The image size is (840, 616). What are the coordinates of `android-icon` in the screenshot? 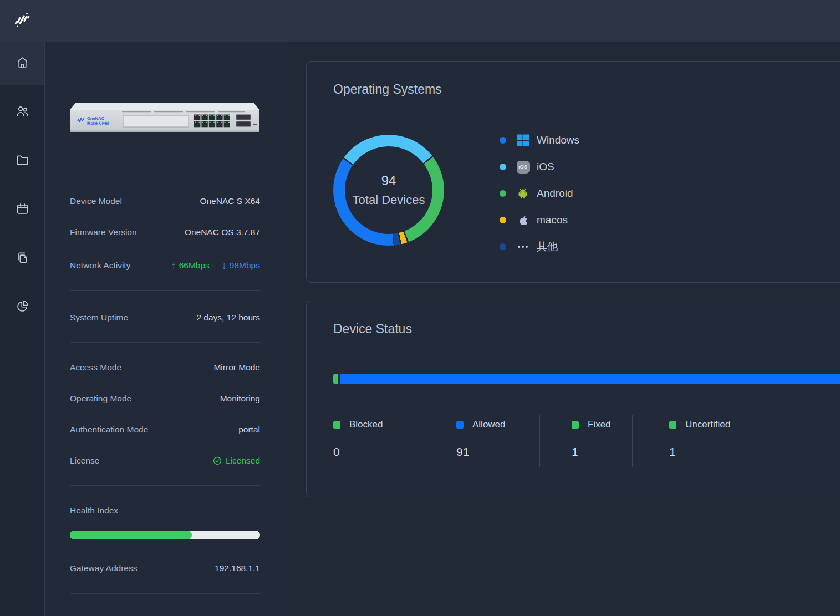 It's located at (523, 194).